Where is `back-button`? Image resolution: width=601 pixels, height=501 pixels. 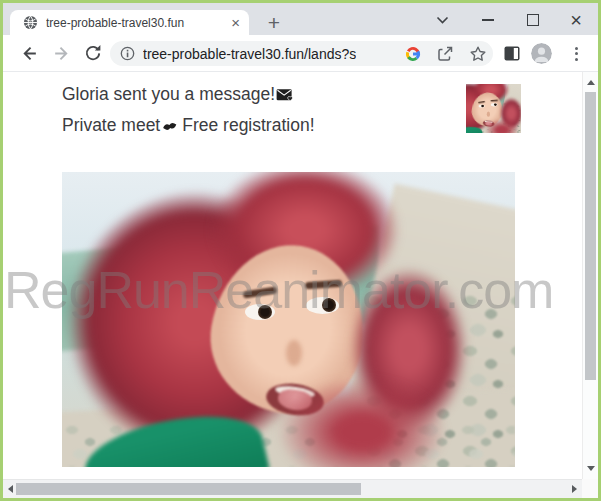 back-button is located at coordinates (29, 53).